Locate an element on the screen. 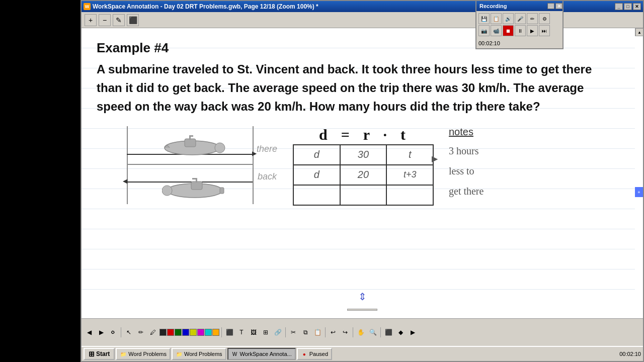 This screenshot has width=644, height=362. scroll-indicator: ≡ is located at coordinates (639, 192).